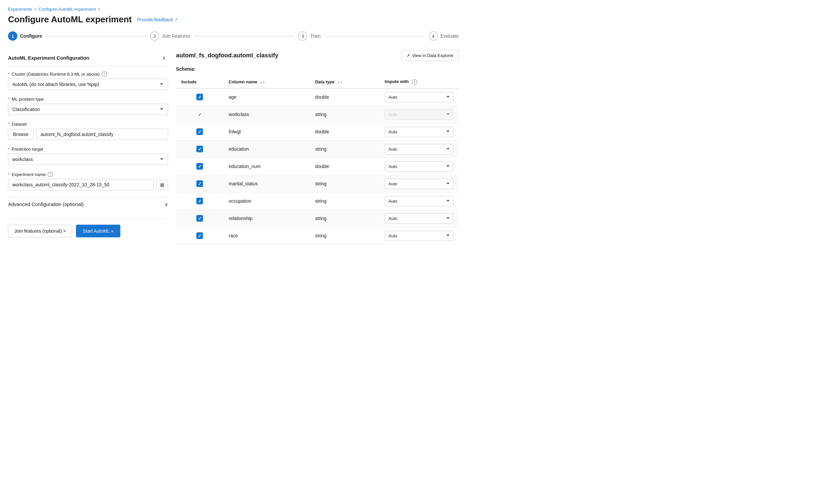  I want to click on experiment-info-icon: ?, so click(50, 174).